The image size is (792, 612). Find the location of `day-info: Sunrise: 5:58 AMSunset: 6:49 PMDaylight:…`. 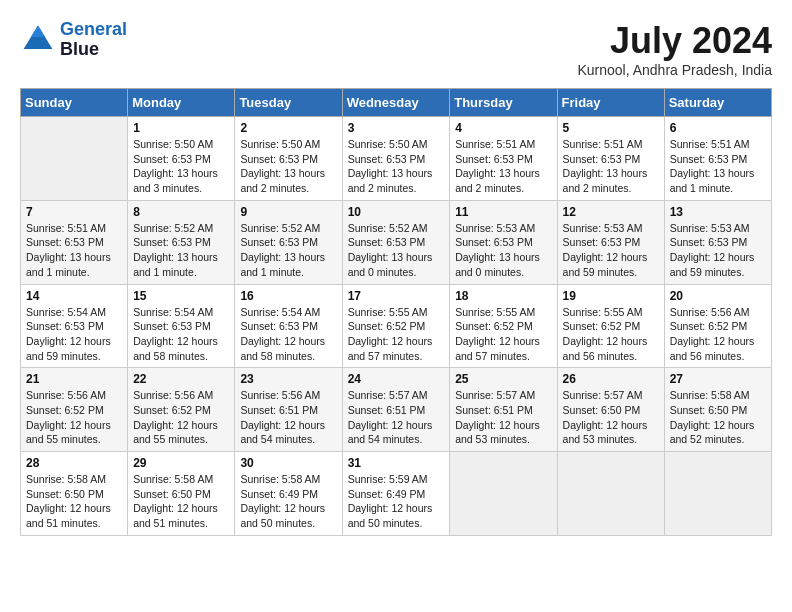

day-info: Sunrise: 5:58 AMSunset: 6:49 PMDaylight:… is located at coordinates (288, 502).